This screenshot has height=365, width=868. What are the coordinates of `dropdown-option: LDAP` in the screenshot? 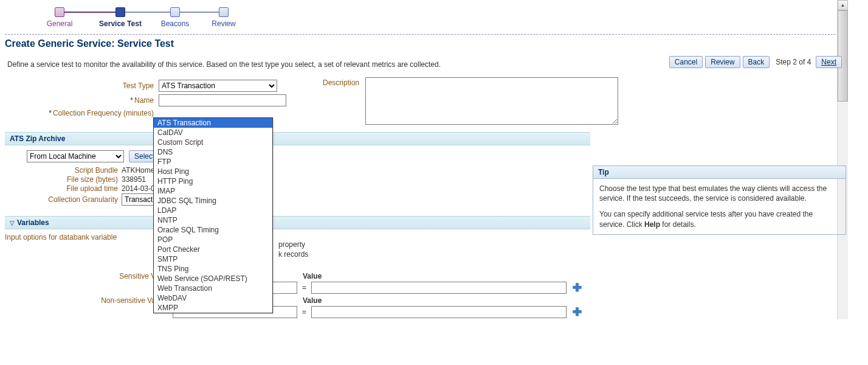 It's located at (213, 210).